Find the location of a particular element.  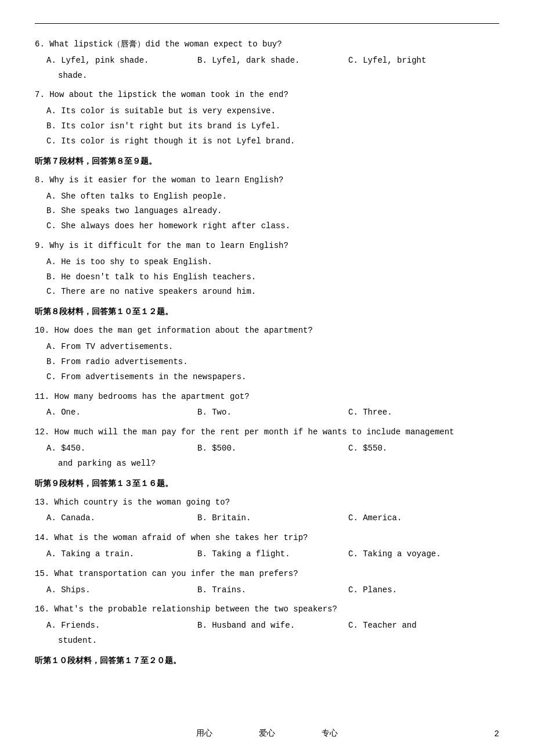

question-block-q11: 11. How many bedrooms has the apartment … is located at coordinates (267, 405).